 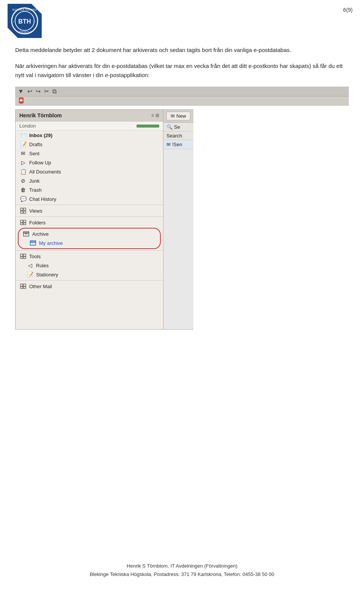 I want to click on views-icon, so click(x=23, y=211).